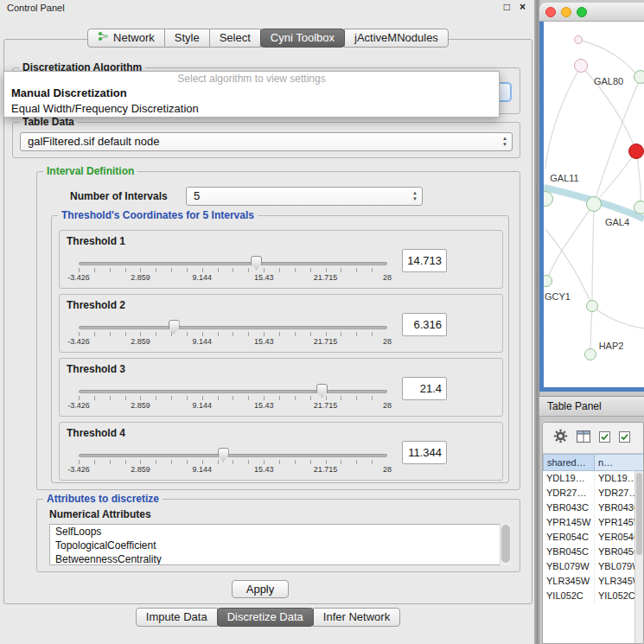 This screenshot has height=644, width=644. Describe the element at coordinates (233, 334) in the screenshot. I see `slider-ticks` at that location.